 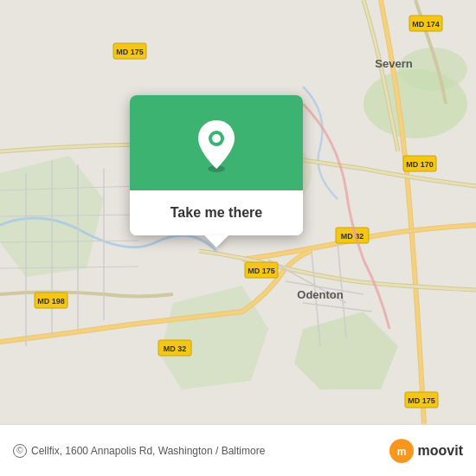 I want to click on moovit-brand-icon: m, so click(x=402, y=451).